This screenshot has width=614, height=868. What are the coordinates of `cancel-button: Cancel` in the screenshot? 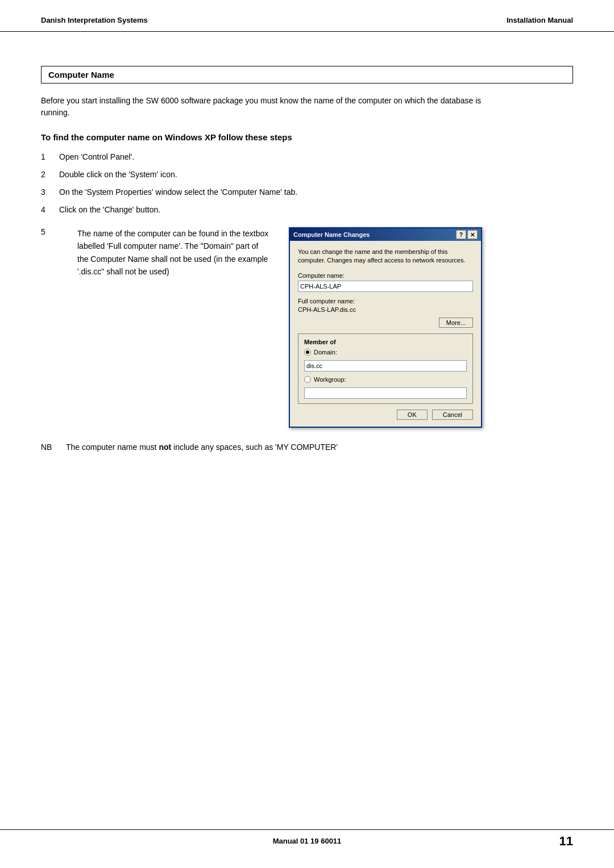 It's located at (453, 415).